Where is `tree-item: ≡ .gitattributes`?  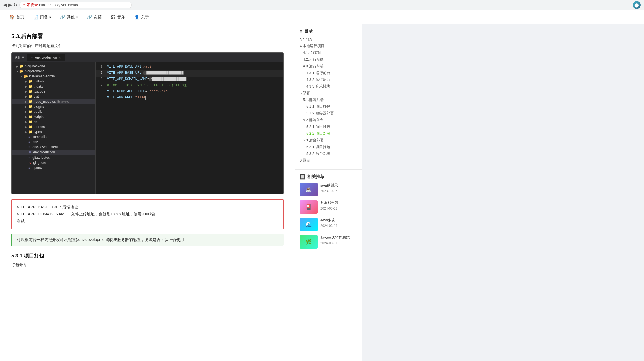 tree-item: ≡ .gitattributes is located at coordinates (53, 158).